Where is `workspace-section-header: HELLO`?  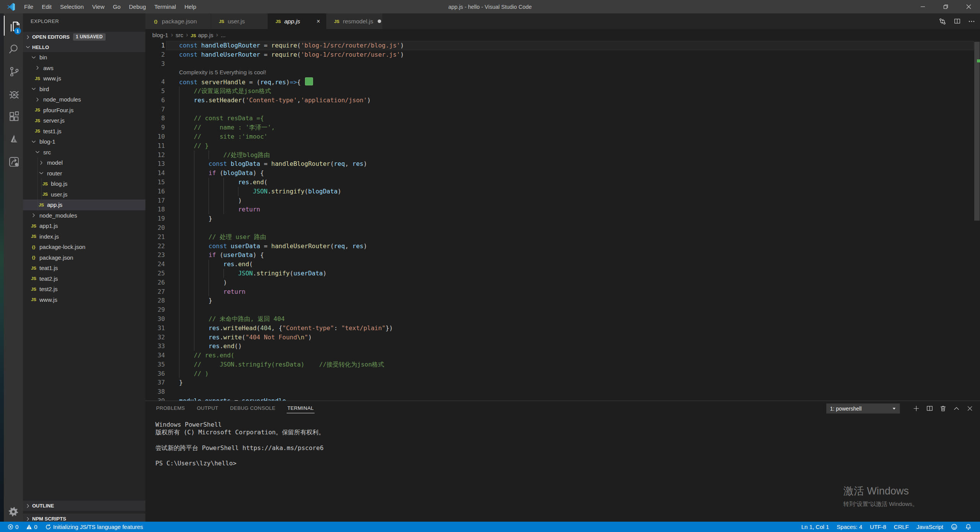
workspace-section-header: HELLO is located at coordinates (84, 47).